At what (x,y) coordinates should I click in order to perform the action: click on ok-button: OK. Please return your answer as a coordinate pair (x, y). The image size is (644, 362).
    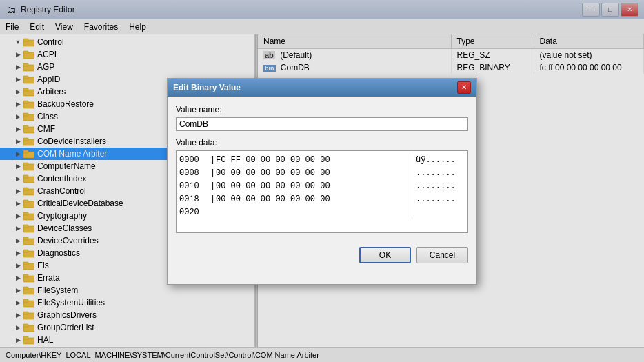
    Looking at the image, I should click on (385, 255).